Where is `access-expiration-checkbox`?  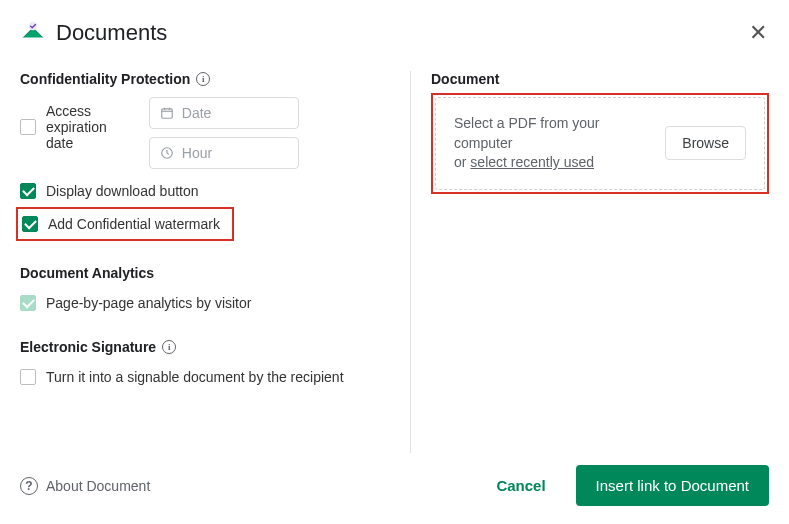
access-expiration-checkbox is located at coordinates (28, 127).